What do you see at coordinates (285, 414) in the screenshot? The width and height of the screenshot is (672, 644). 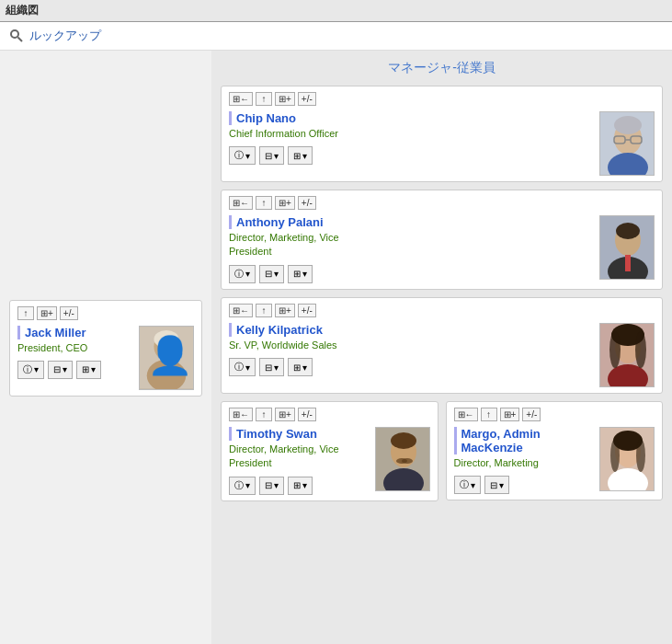 I see `timothy-add-sub-btn: ⊞+` at bounding box center [285, 414].